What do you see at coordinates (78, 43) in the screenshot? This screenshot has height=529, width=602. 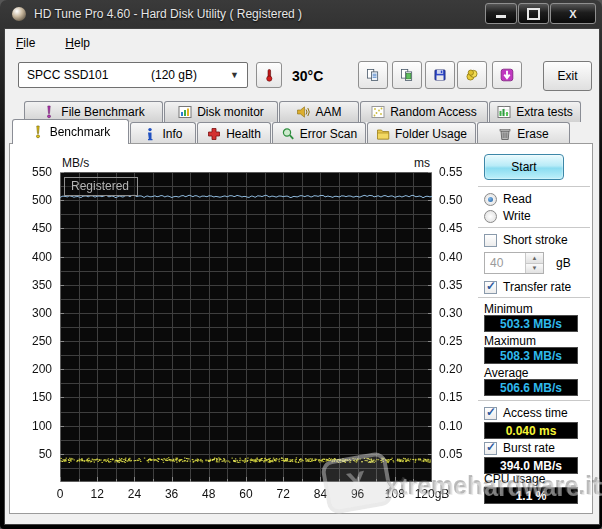 I see `menu-help: Help` at bounding box center [78, 43].